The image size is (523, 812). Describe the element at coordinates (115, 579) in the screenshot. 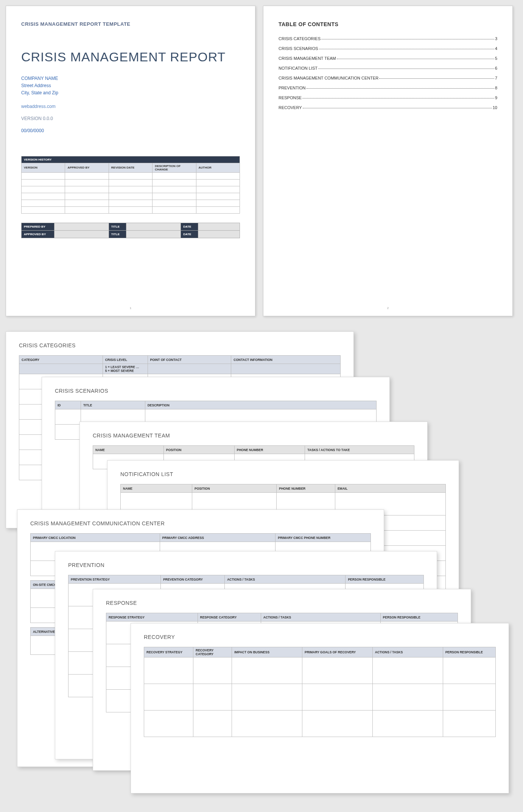

I see `col-prev-strategy: PREVENTION STRATEGY` at that location.